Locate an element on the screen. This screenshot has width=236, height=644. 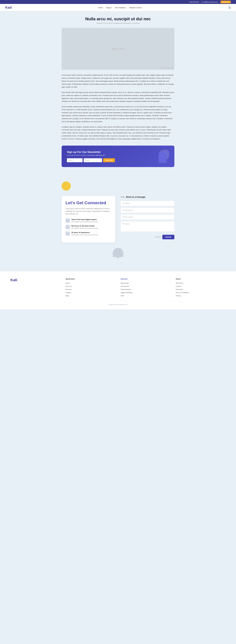
full-name-input is located at coordinates (148, 204).